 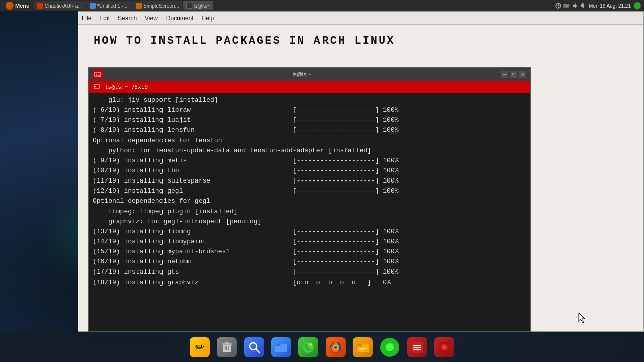 What do you see at coordinates (254, 347) in the screenshot?
I see `dock-search` at bounding box center [254, 347].